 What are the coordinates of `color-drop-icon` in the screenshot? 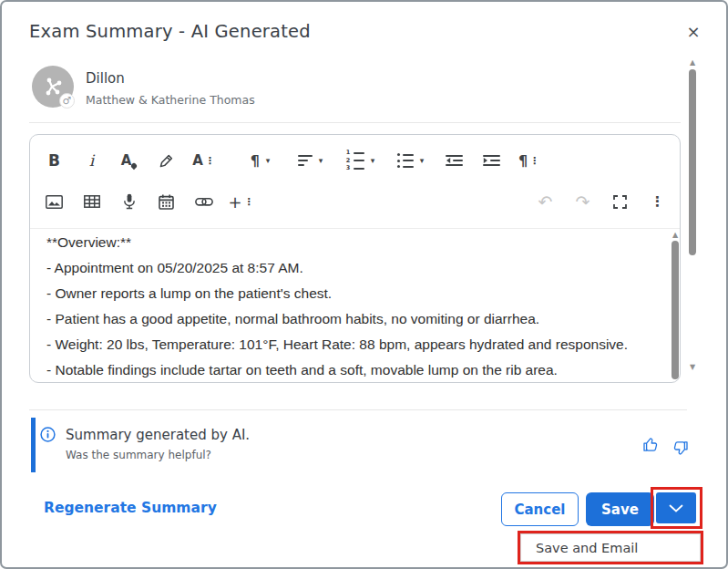 It's located at (134, 166).